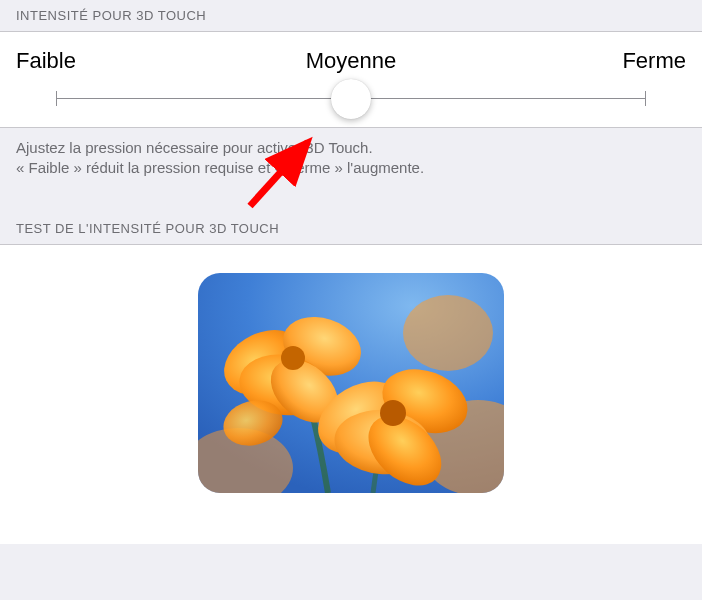  Describe the element at coordinates (646, 98) in the screenshot. I see `slider-tick-right` at that location.